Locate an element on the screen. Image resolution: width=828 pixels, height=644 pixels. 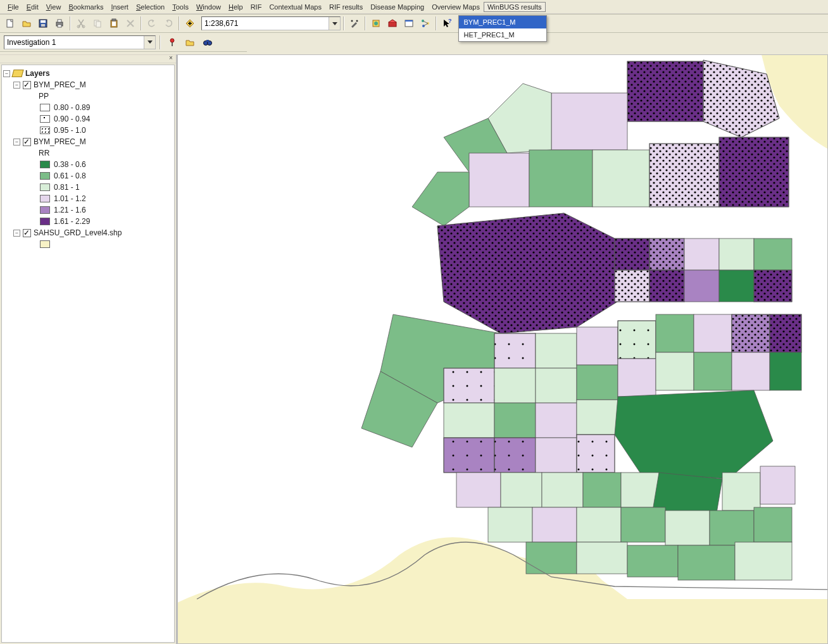
menu-rif: RIF is located at coordinates (256, 7).